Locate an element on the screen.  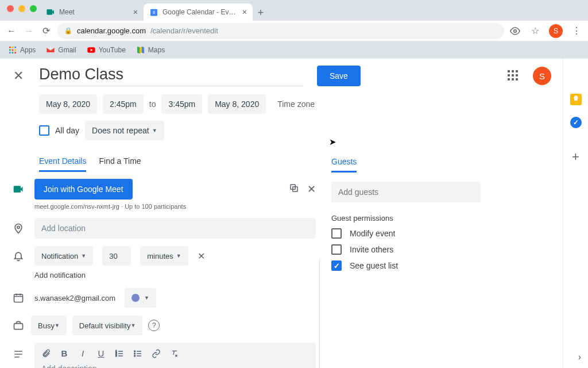
browser-toolbar: ← → ⟳ 🔒 calendar.google.com/calendar/r/e… is located at coordinates (294, 31).